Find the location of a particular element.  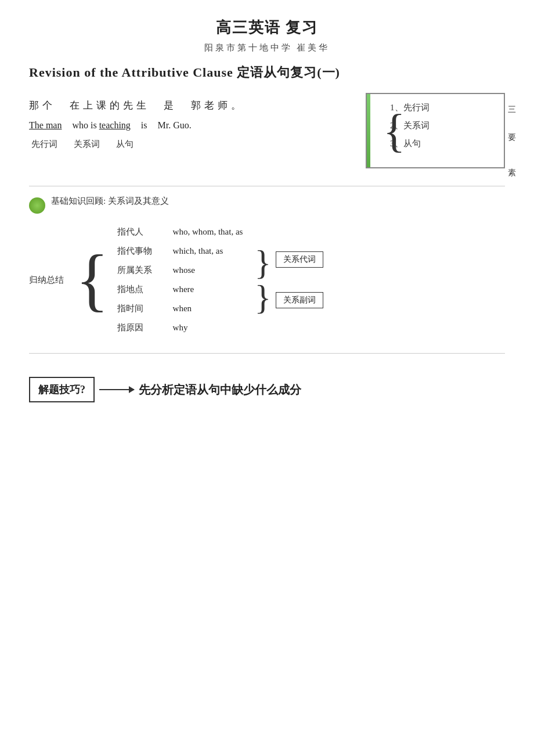

label-antecedent: 先行词 is located at coordinates (44, 144).